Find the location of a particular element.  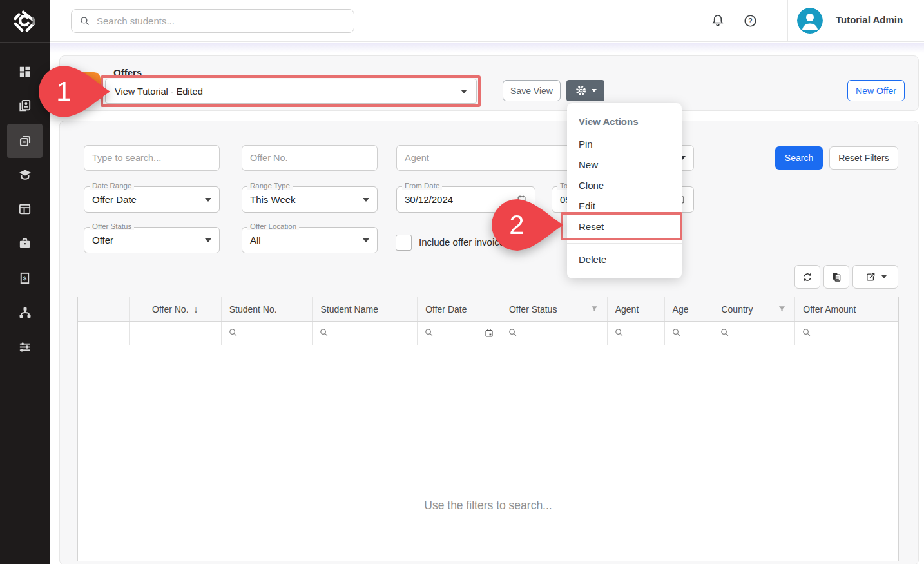

menu-item-pin: Pin is located at coordinates (624, 144).